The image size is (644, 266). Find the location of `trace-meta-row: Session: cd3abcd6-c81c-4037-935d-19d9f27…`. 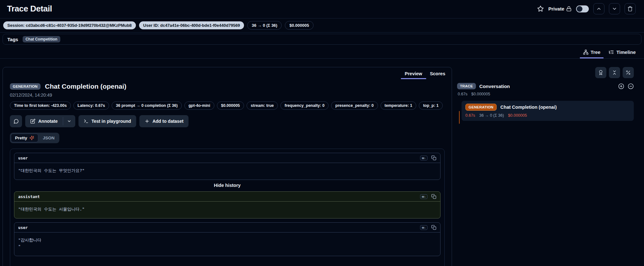

trace-meta-row: Session: cd3abcd6-c81c-4037-935d-19d9f27… is located at coordinates (322, 26).